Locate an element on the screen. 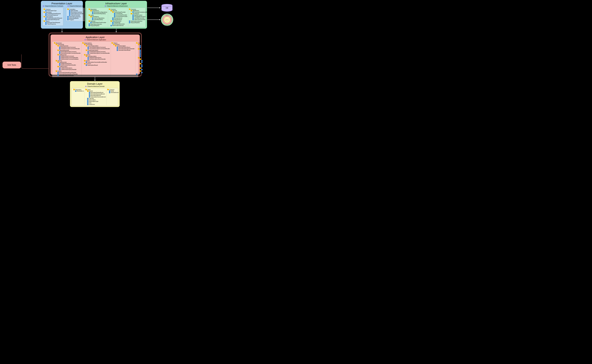 Image resolution: width=592 pixels, height=364 pixels. file-node: GetSubscriptionQueryHandler is located at coordinates (99, 59).